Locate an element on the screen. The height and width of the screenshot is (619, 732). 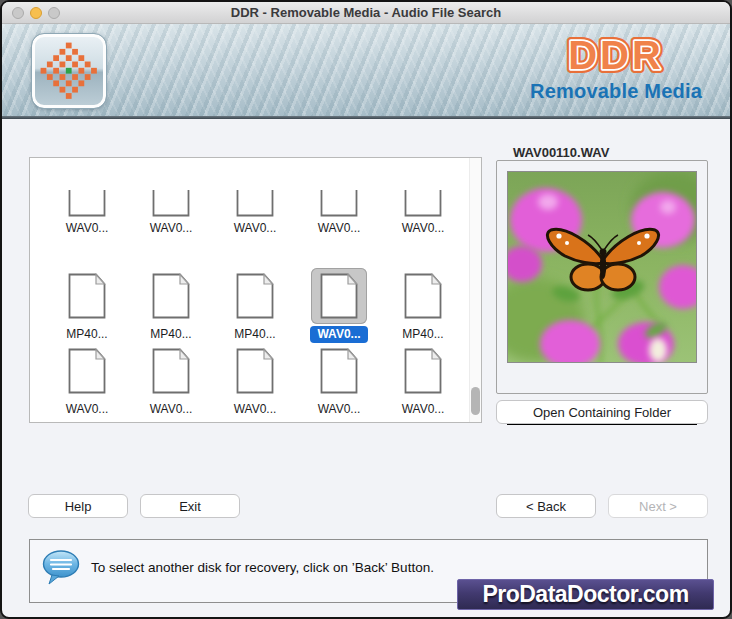
brand-subtitle: Removable Media is located at coordinates (616, 92).